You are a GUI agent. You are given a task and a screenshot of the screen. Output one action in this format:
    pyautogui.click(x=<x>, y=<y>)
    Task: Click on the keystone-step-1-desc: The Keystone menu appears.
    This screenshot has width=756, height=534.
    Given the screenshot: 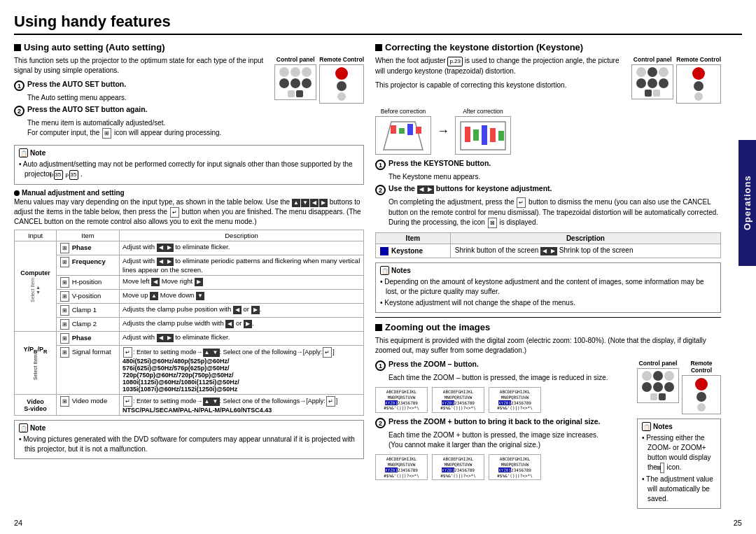 What is the action you would take?
    pyautogui.click(x=554, y=177)
    